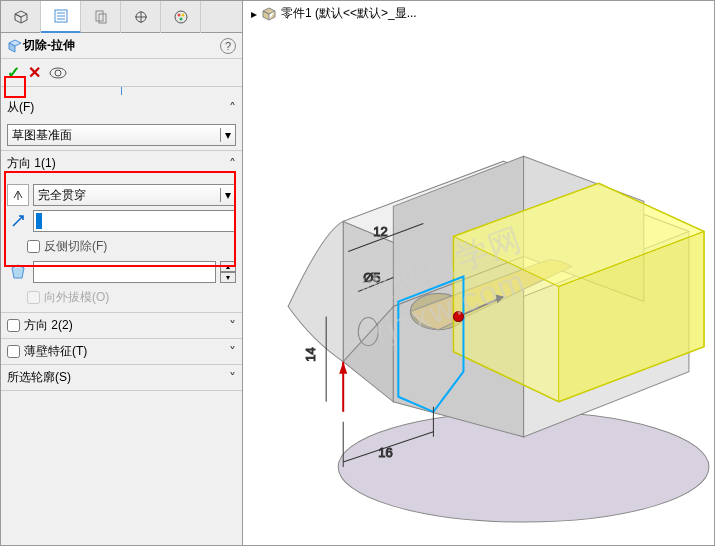 The width and height of the screenshot is (715, 546). What do you see at coordinates (334, 14) in the screenshot?
I see `breadcrumb: ▸ 零件1 (默认<<默认>_显...` at bounding box center [334, 14].